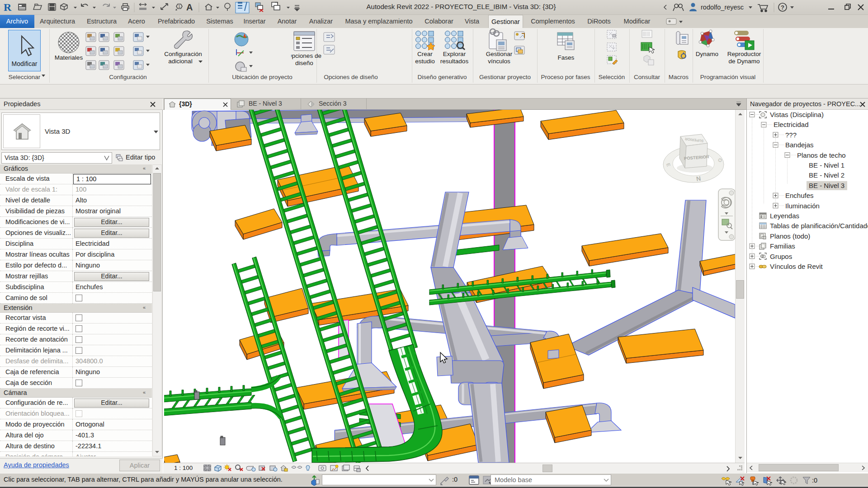 The image size is (868, 488). I want to click on svg-text: Enchufes, so click(799, 195).